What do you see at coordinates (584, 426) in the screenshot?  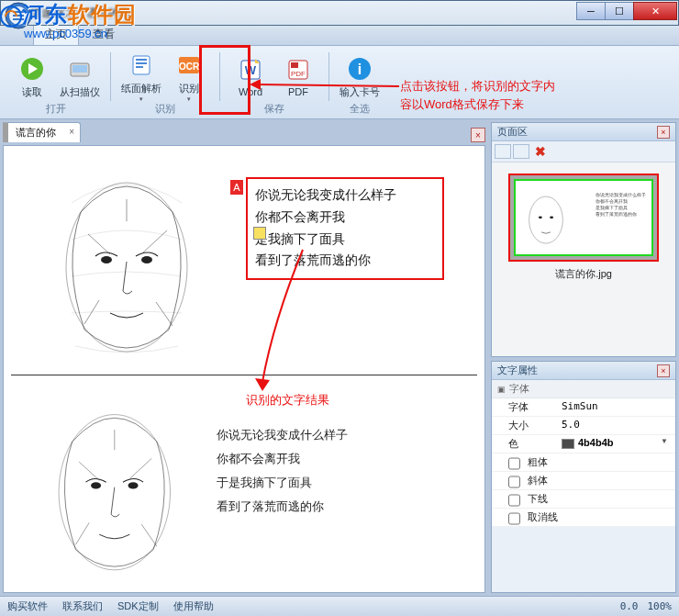 I see `prop-size: 大小5.0` at bounding box center [584, 426].